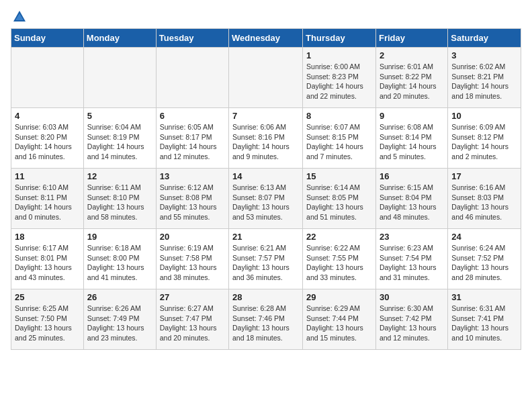 The height and width of the screenshot is (411, 532). I want to click on day-cell-22: 22Sunrise: 6:22 AM Sunset: 7:55 PM Dayli…, so click(340, 259).